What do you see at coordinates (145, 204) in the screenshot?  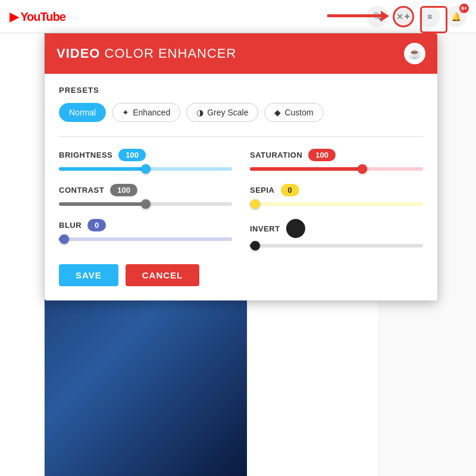 I see `contrast-slider-wrap` at bounding box center [145, 204].